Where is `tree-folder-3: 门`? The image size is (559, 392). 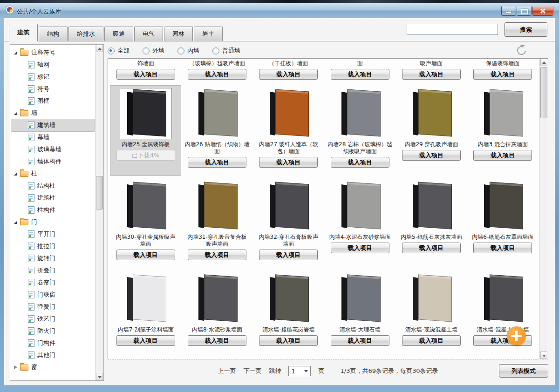
tree-folder-3: 门 is located at coordinates (53, 222).